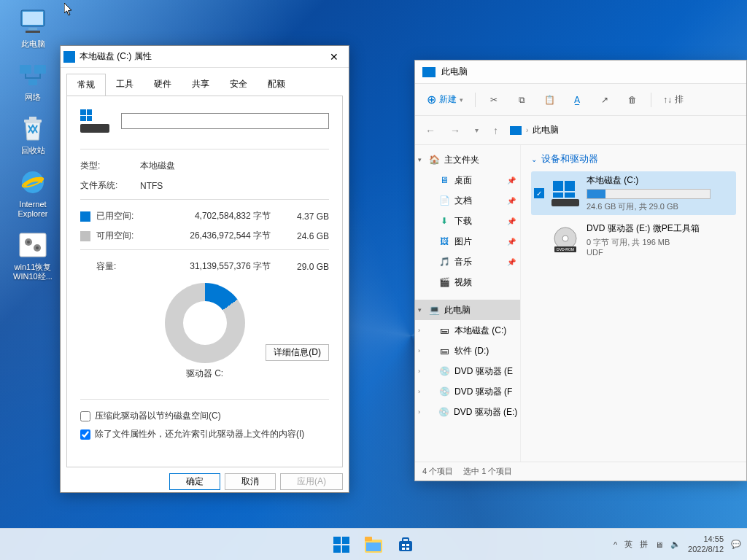 This screenshot has width=747, height=560. Describe the element at coordinates (673, 100) in the screenshot. I see `toolbar-sort-button: ↑↓排` at that location.